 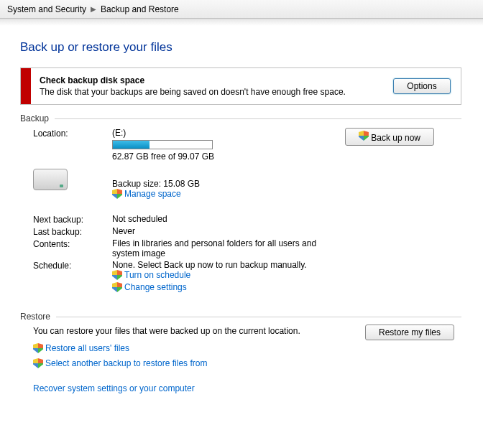 What do you see at coordinates (227, 157) in the screenshot?
I see `free-space-text: 62.87 GB free of 99.07 GB` at bounding box center [227, 157].